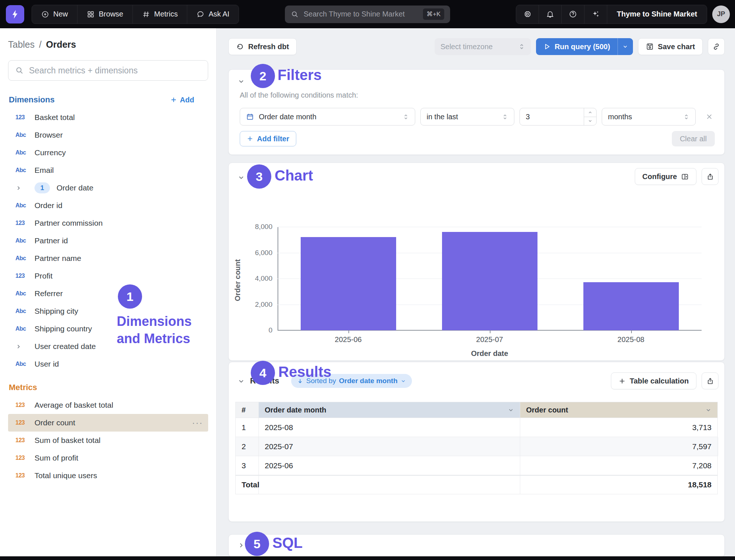  I want to click on table-total-row: Total18,518, so click(477, 485).